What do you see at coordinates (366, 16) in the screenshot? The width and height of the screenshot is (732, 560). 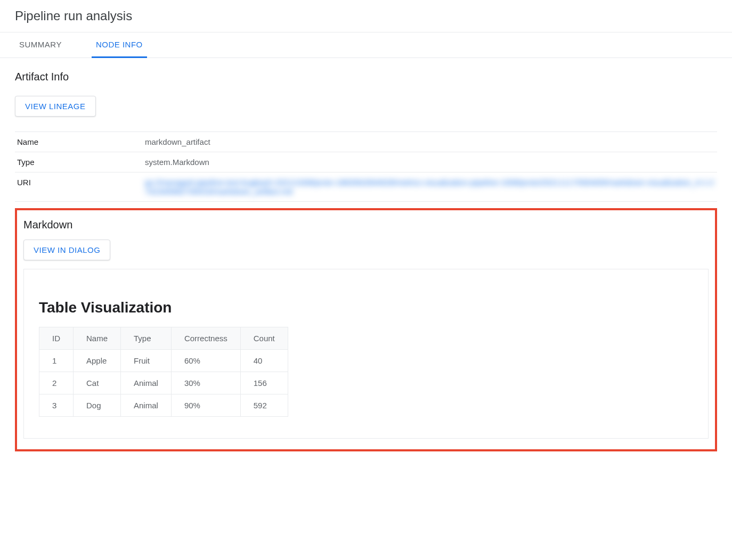 I see `page-title: Pipeline run analysis` at bounding box center [366, 16].